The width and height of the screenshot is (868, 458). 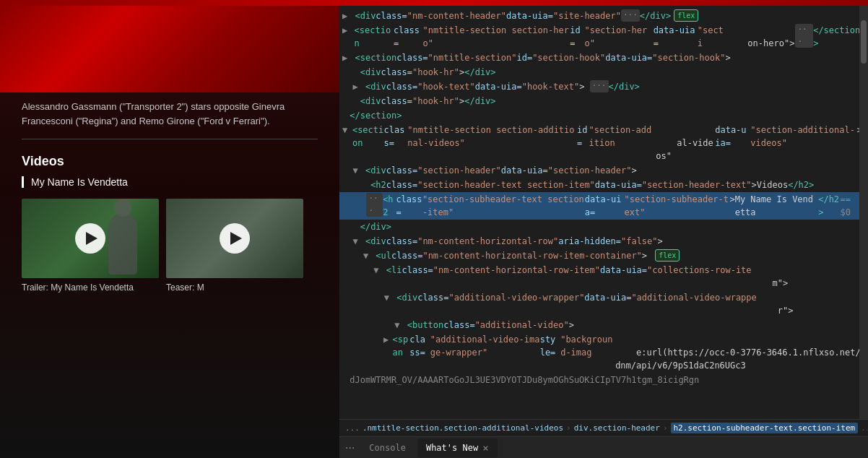 What do you see at coordinates (604, 241) in the screenshot?
I see `code-line: ▼ <div class="nm-content-horizontal-row"…` at bounding box center [604, 241].